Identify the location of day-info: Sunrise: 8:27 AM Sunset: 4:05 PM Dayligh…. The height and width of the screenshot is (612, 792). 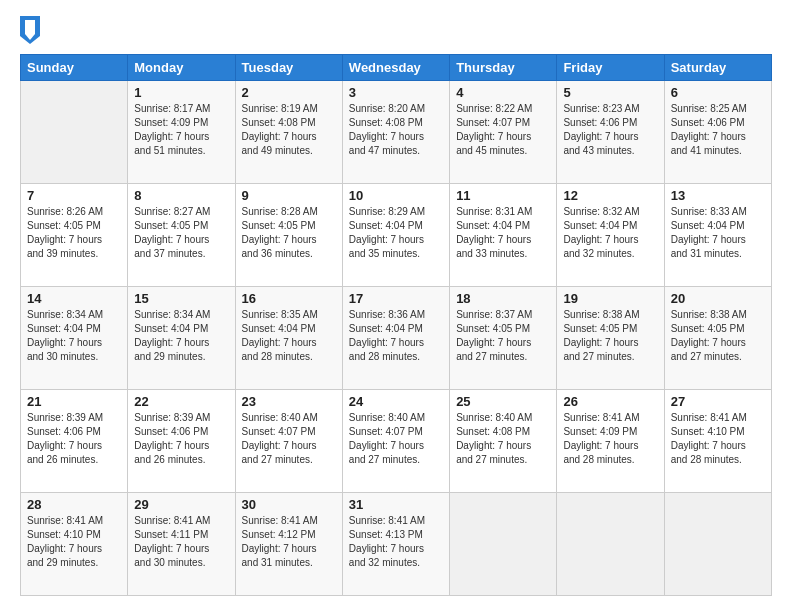
(181, 233).